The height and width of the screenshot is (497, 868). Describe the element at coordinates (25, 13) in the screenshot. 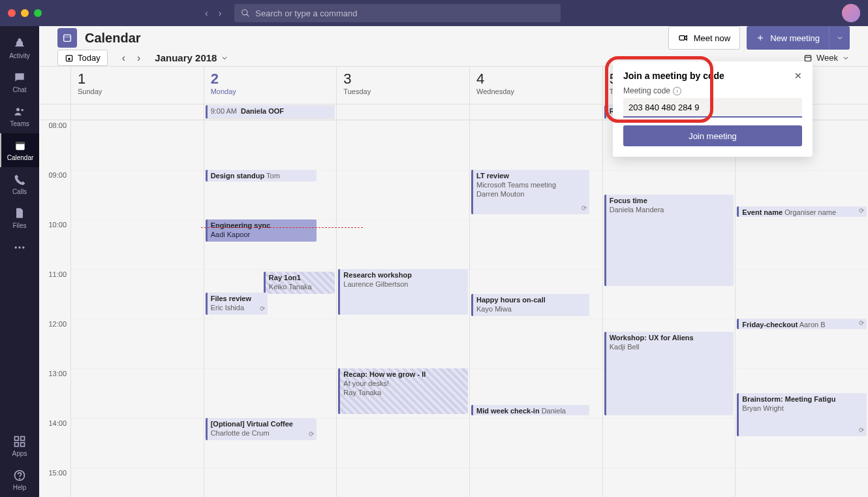

I see `minimize-window` at that location.